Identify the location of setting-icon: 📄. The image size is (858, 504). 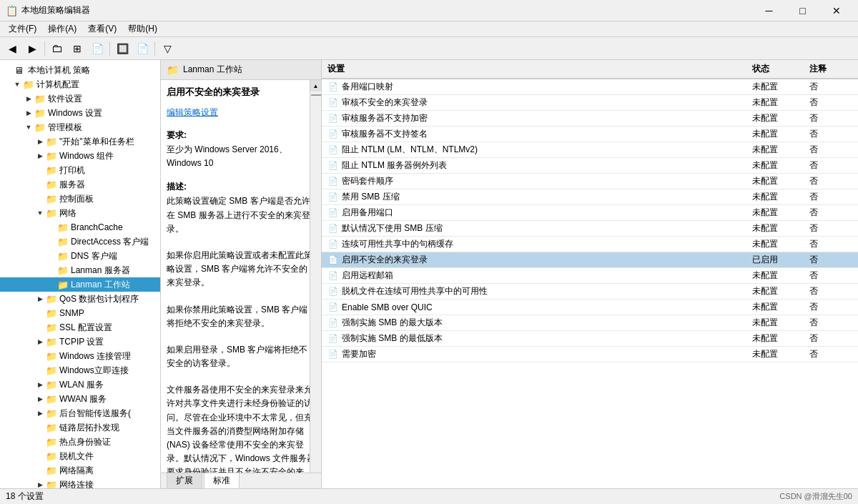
(333, 260).